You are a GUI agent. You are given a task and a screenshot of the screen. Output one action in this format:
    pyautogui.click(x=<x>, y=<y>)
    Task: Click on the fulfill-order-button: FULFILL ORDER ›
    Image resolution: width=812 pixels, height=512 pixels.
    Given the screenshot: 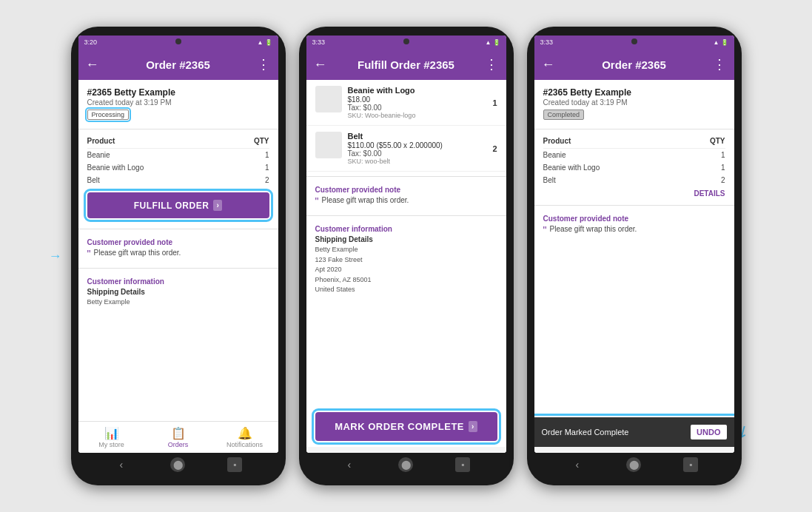 What is the action you would take?
    pyautogui.click(x=178, y=206)
    